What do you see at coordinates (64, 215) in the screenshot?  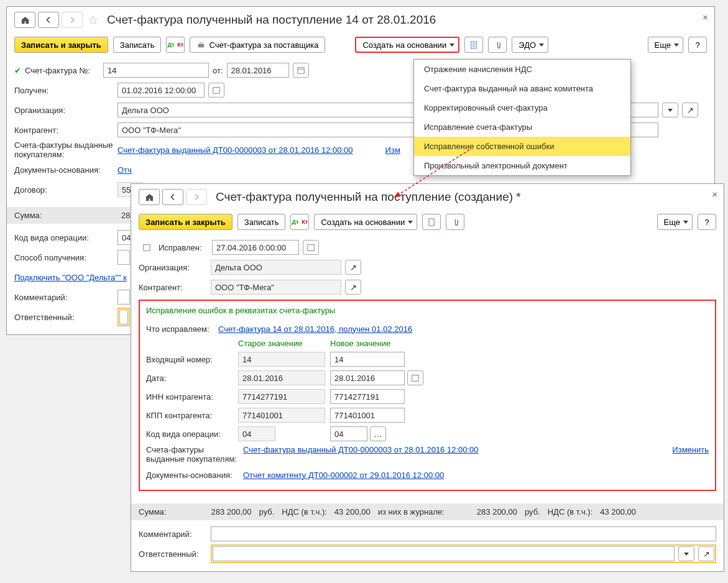 I see `label: Сумма:` at bounding box center [64, 215].